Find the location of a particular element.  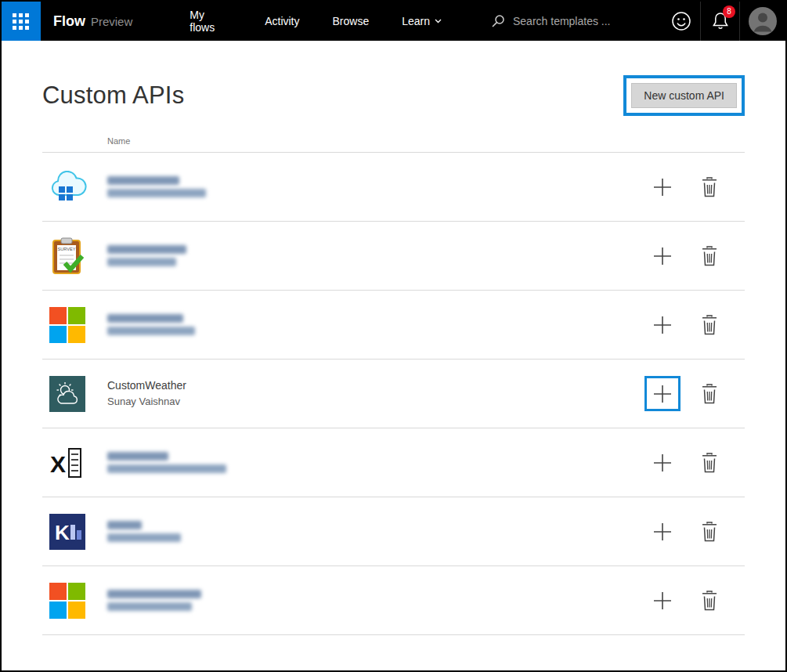

avatar-icon is located at coordinates (763, 21).